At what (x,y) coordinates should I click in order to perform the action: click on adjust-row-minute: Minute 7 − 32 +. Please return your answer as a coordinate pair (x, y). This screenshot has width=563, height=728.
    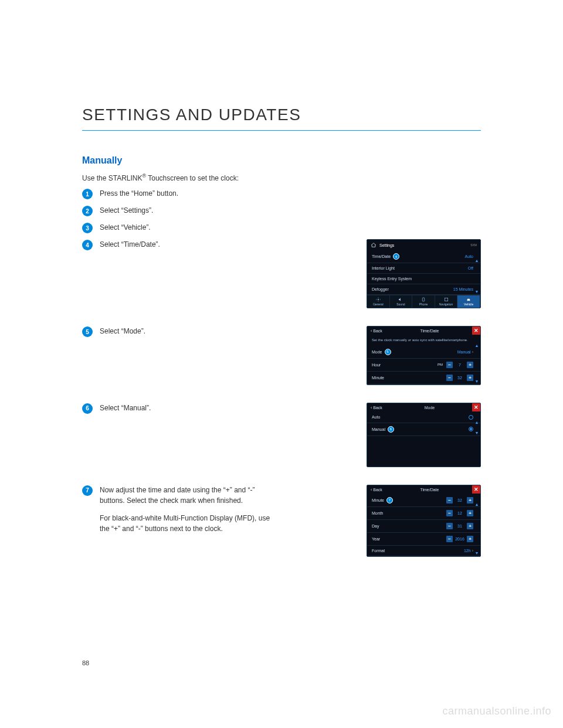
    Looking at the image, I should click on (423, 501).